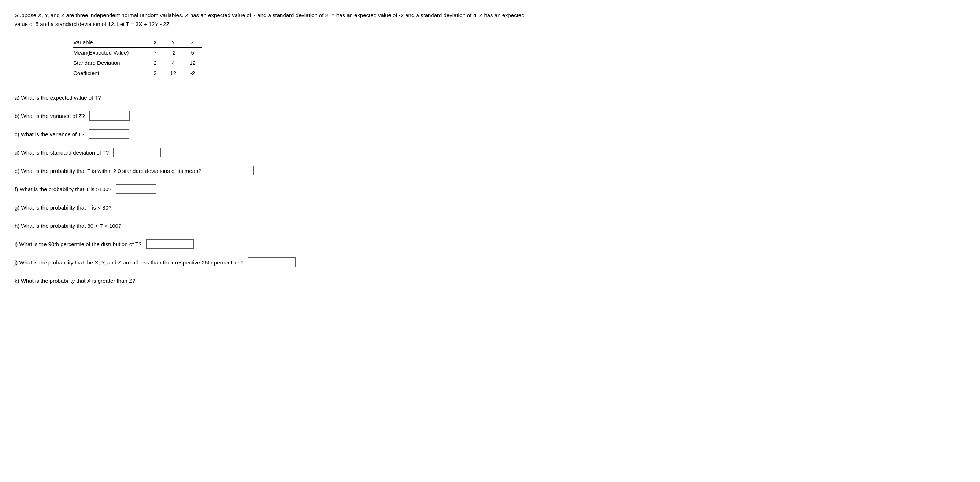 Image resolution: width=980 pixels, height=482 pixels. Describe the element at coordinates (490, 170) in the screenshot. I see `question-e-row: e) What is the probability that T is wit…` at that location.